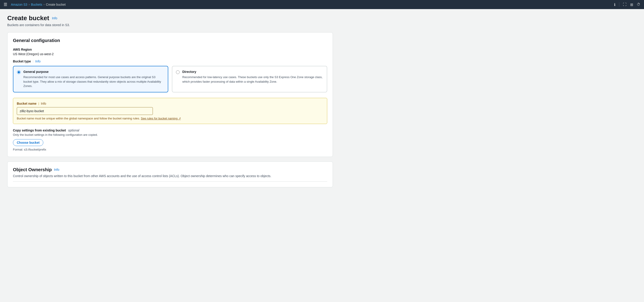  Describe the element at coordinates (170, 111) in the screenshot. I see `bucket-name-section: Bucket name | Info Bucket name must be u…` at that location.